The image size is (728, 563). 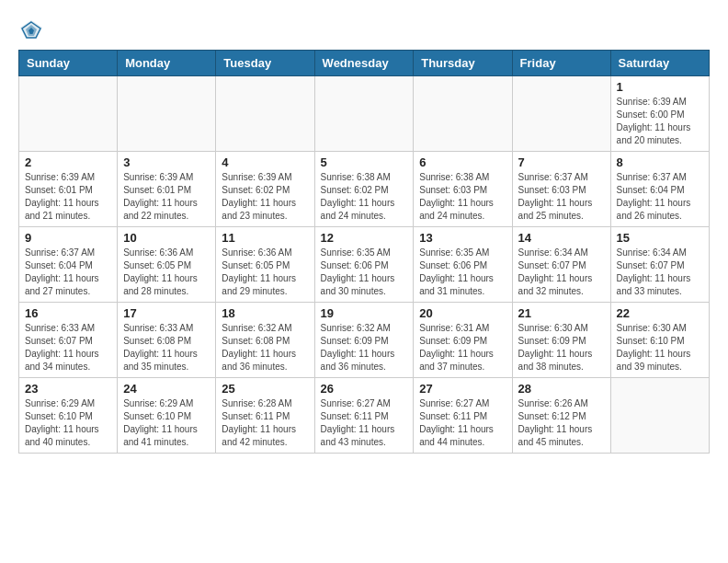 What do you see at coordinates (265, 388) in the screenshot?
I see `day-number: 25` at bounding box center [265, 388].